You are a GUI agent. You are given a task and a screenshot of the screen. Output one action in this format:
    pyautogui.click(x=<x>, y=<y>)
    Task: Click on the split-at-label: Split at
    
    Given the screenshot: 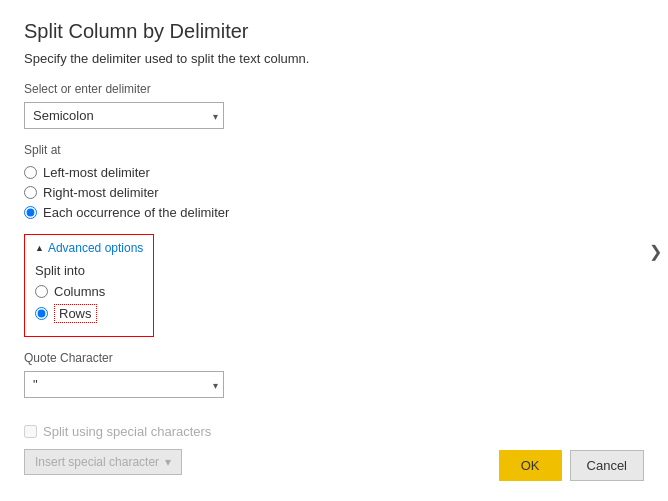 What is the action you would take?
    pyautogui.click(x=334, y=150)
    